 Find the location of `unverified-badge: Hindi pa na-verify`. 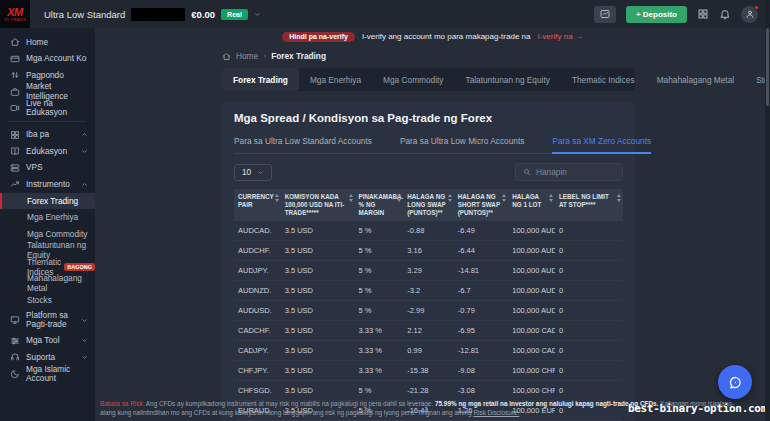

unverified-badge: Hindi pa na-verify is located at coordinates (318, 37).